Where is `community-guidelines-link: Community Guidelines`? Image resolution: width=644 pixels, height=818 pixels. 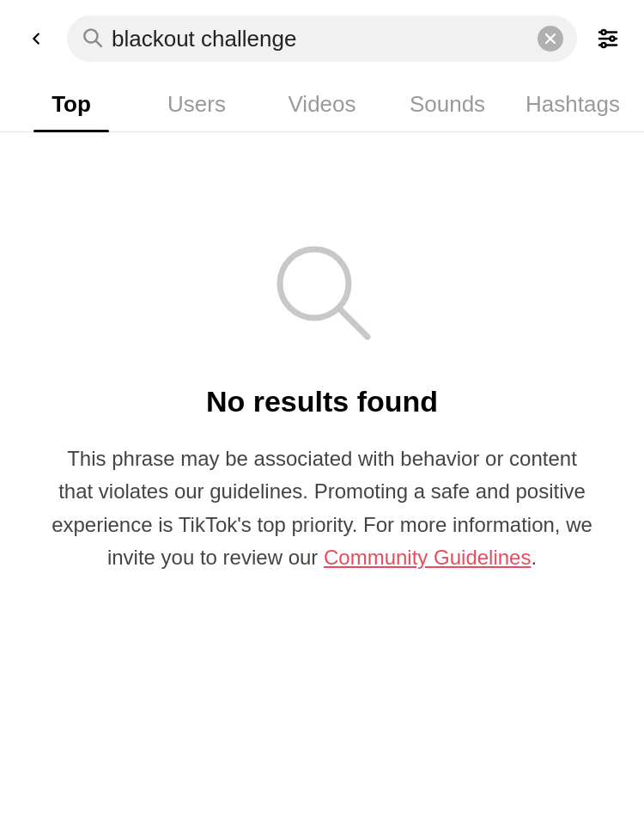 community-guidelines-link: Community Guidelines is located at coordinates (428, 557).